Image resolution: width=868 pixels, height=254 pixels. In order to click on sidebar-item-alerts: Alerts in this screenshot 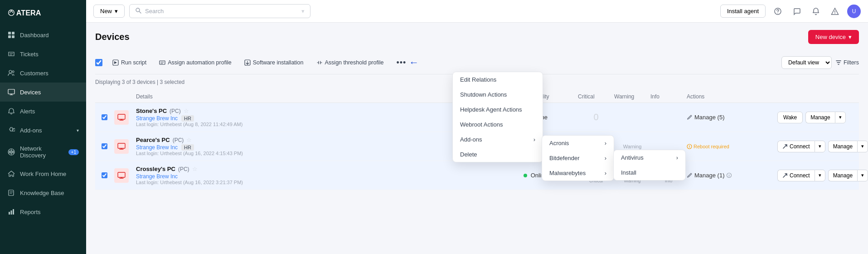, I will do `click(43, 111)`.